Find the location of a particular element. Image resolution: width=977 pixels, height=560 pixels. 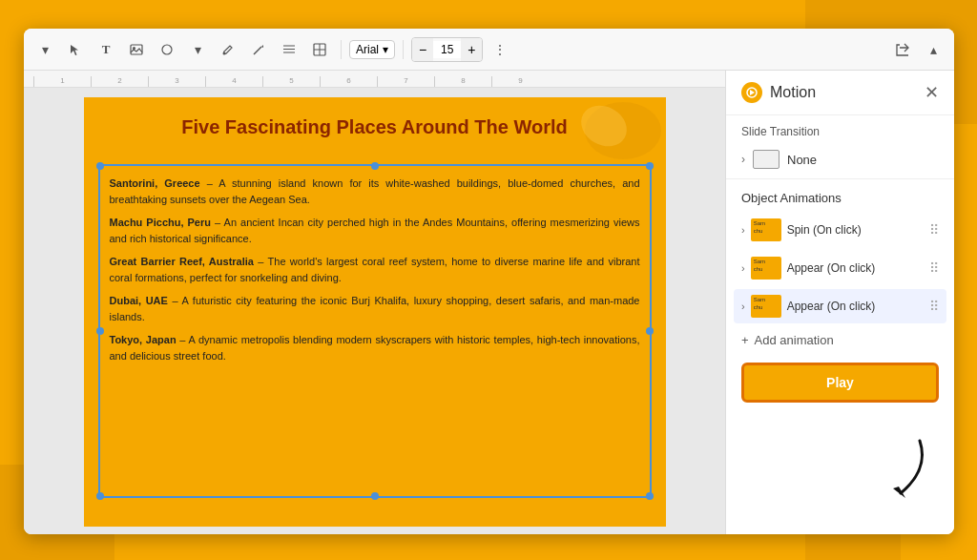

font-size-value: 15 is located at coordinates (447, 50).